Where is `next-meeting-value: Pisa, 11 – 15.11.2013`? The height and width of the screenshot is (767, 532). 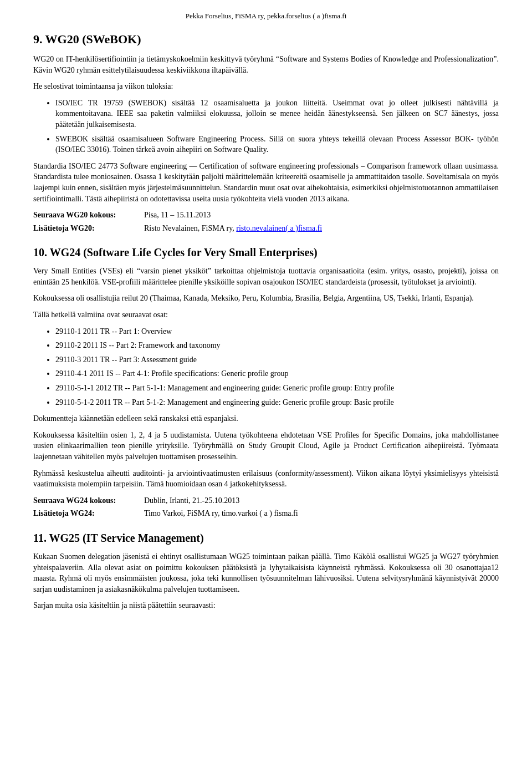 next-meeting-value: Pisa, 11 – 15.11.2013 is located at coordinates (321, 215).